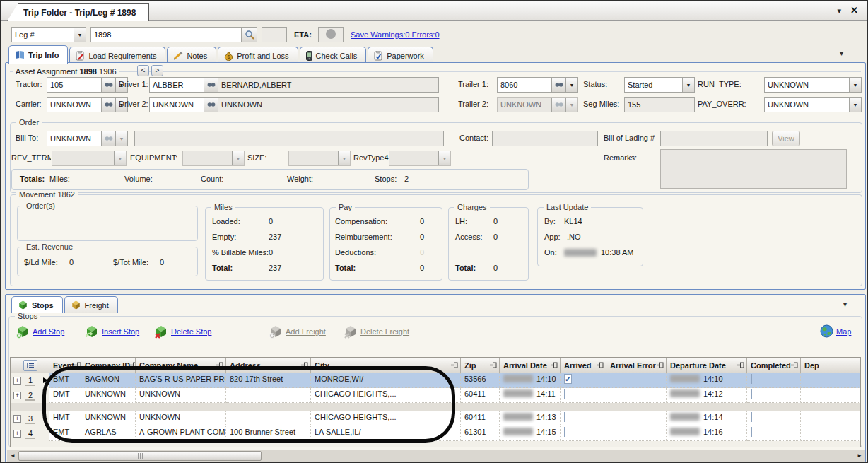 This screenshot has height=463, width=868. I want to click on column-header-completed: Completed, so click(774, 365).